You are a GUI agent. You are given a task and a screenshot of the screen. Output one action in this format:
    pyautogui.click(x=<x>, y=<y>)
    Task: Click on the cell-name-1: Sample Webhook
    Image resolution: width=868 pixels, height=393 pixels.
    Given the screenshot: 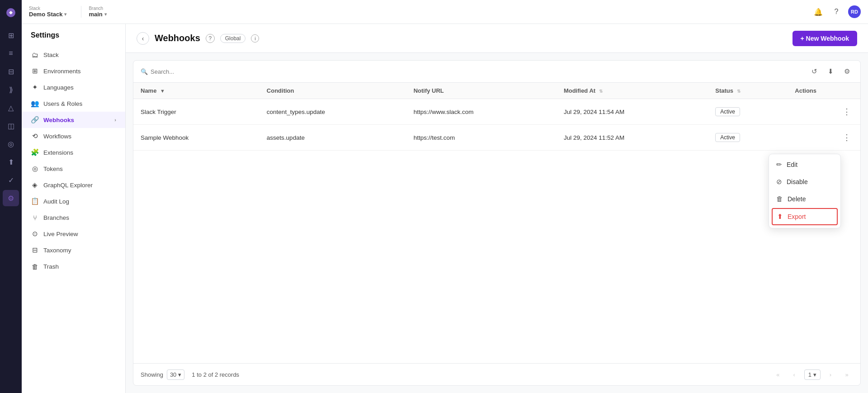 What is the action you would take?
    pyautogui.click(x=196, y=137)
    